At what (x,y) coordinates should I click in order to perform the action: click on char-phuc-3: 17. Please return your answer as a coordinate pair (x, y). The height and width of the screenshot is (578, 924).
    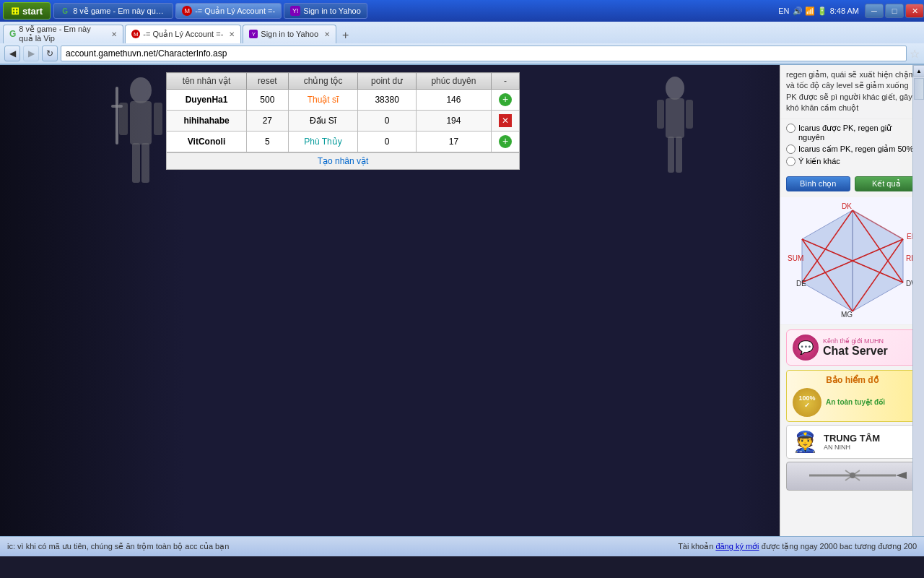
    Looking at the image, I should click on (453, 142).